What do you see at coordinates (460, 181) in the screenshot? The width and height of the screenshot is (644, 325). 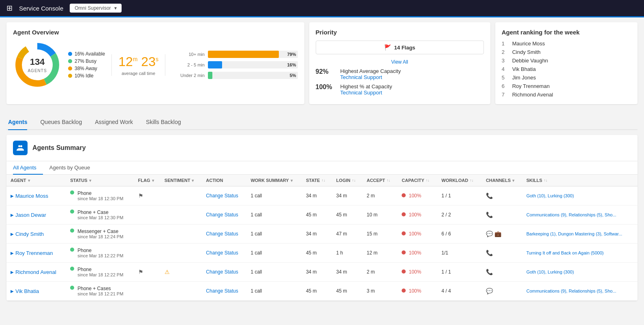 I see `th-workload: WORKLOAD ↑↓` at bounding box center [460, 181].